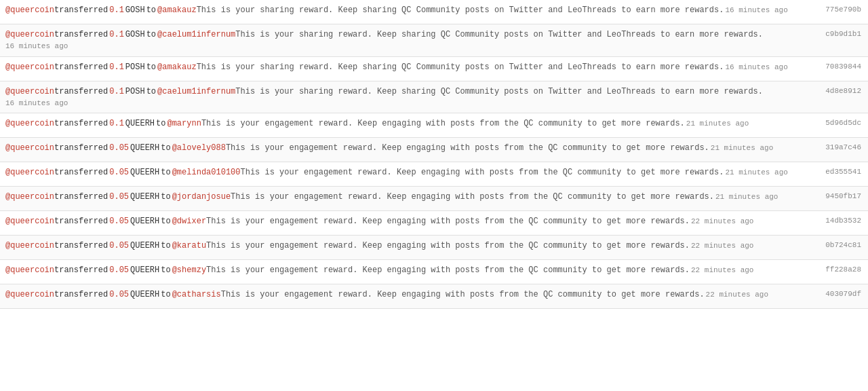 This screenshot has height=391, width=868. I want to click on tx-hash: ed355541, so click(844, 172).